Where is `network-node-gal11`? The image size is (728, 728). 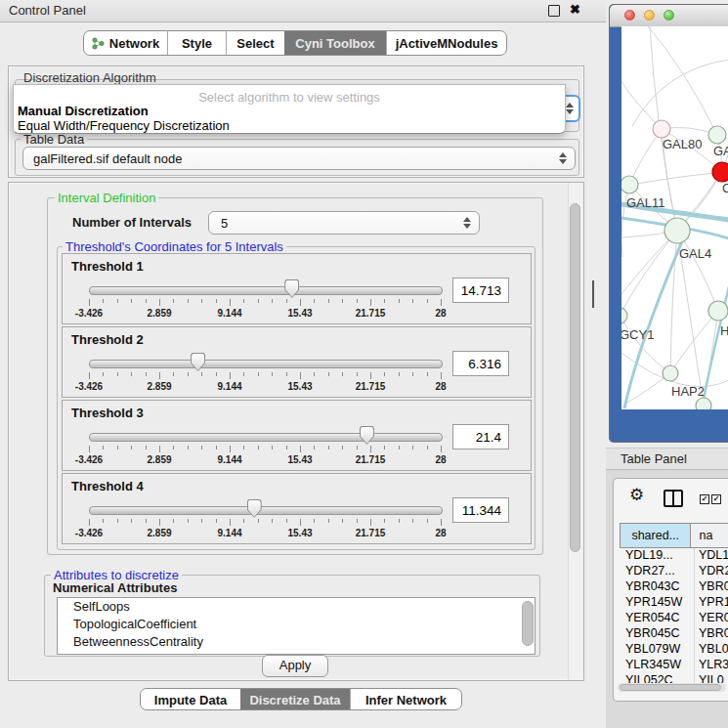 network-node-gal11 is located at coordinates (629, 185).